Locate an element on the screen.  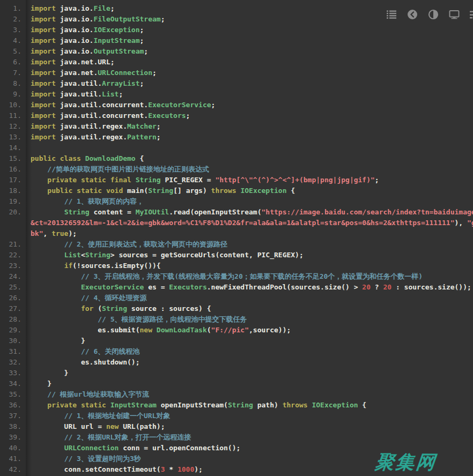
line-number: 22. is located at coordinates (13, 255).